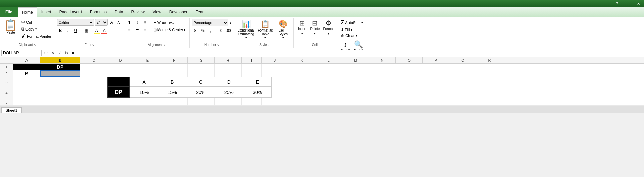  Describe the element at coordinates (382, 60) in the screenshot. I see `col-header-N: N` at that location.